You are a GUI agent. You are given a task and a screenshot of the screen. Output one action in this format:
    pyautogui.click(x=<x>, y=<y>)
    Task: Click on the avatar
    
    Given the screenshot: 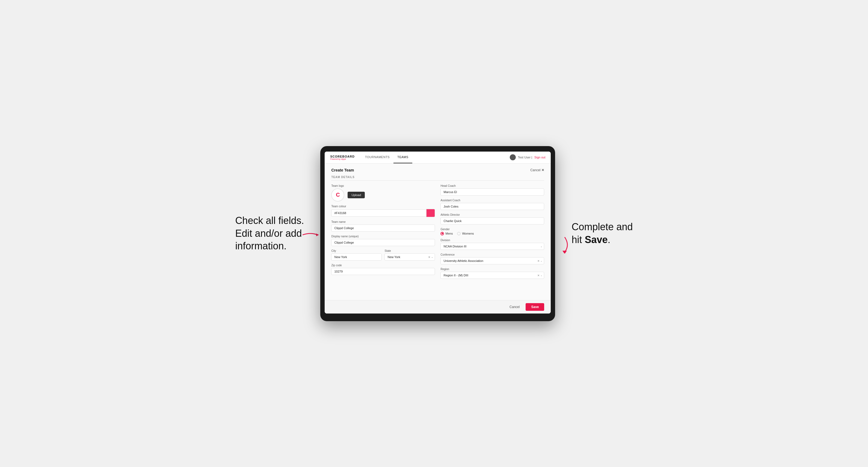 What is the action you would take?
    pyautogui.click(x=513, y=157)
    